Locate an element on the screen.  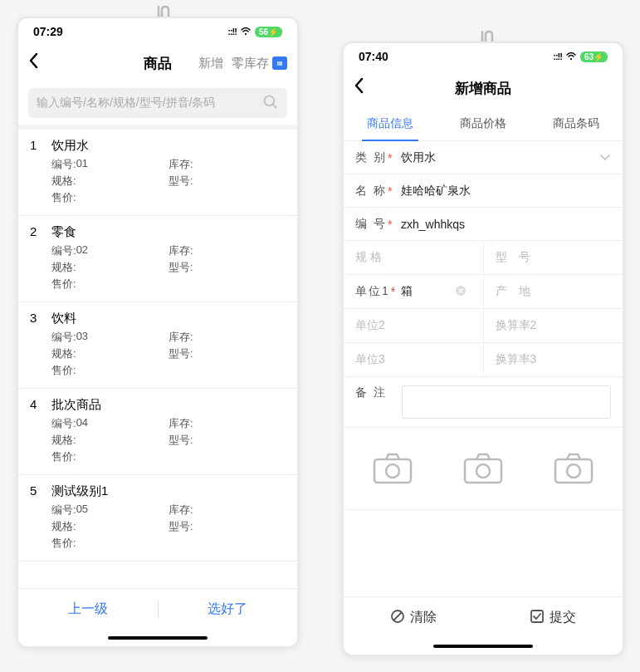
list-item: 2零食编号:02库存:规格:型号:售价: is located at coordinates (158, 259).